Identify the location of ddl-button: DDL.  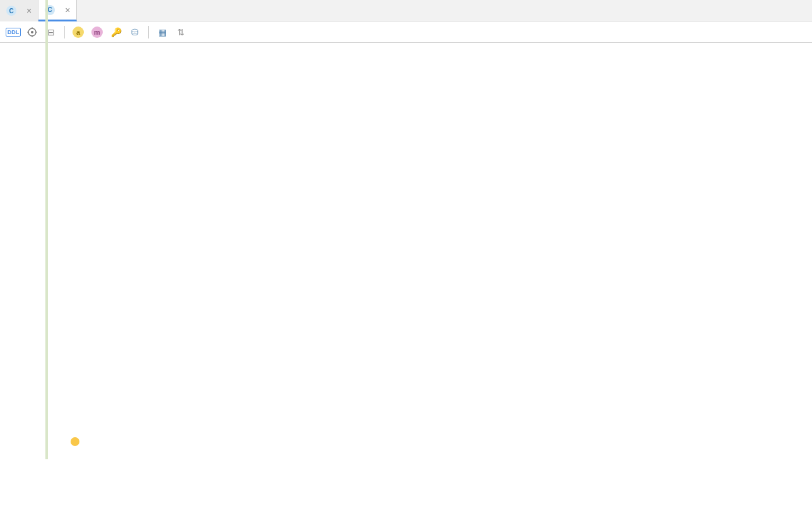
(13, 32).